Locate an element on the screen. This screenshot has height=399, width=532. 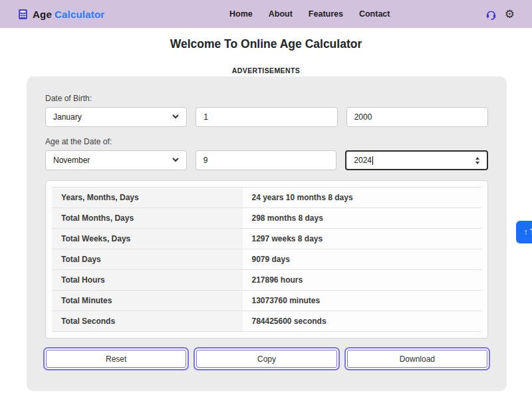
dob-year-input is located at coordinates (418, 117).